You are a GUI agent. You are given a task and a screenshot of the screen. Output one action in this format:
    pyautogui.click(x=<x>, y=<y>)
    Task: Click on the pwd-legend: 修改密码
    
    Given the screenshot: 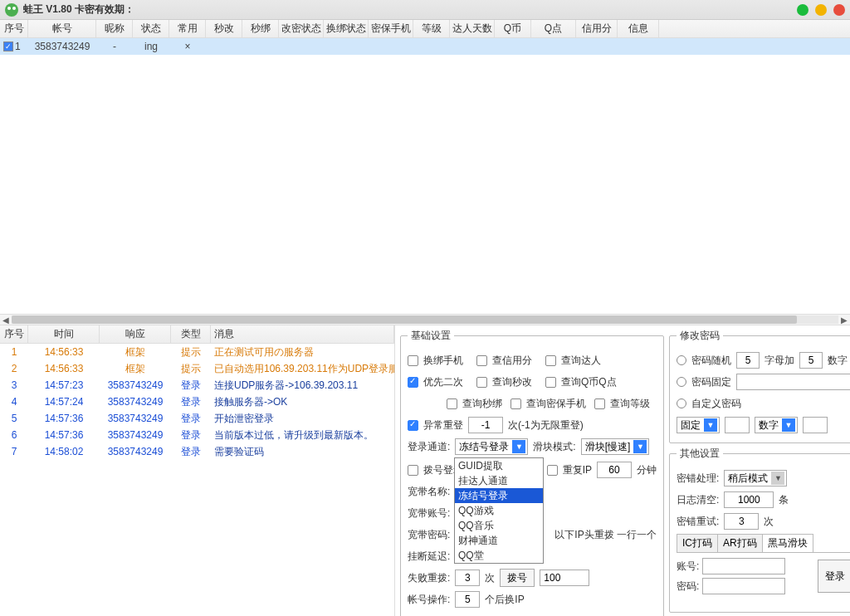 What is the action you would take?
    pyautogui.click(x=700, y=335)
    